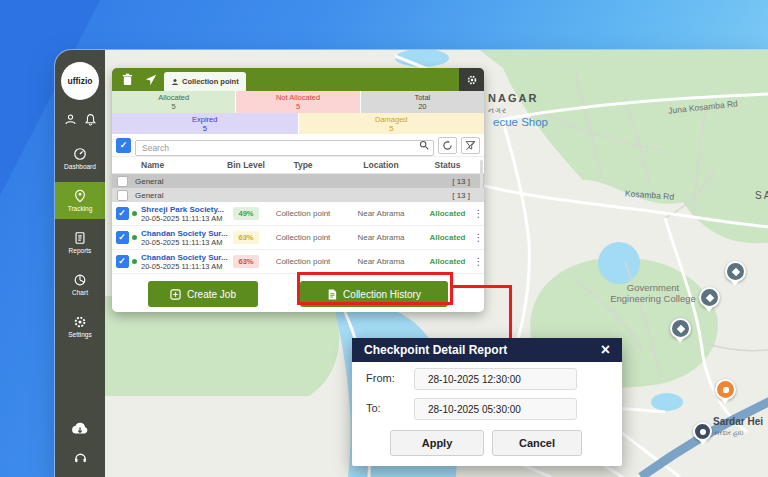 The image size is (768, 477). What do you see at coordinates (726, 390) in the screenshot?
I see `store-poi-marker` at bounding box center [726, 390].